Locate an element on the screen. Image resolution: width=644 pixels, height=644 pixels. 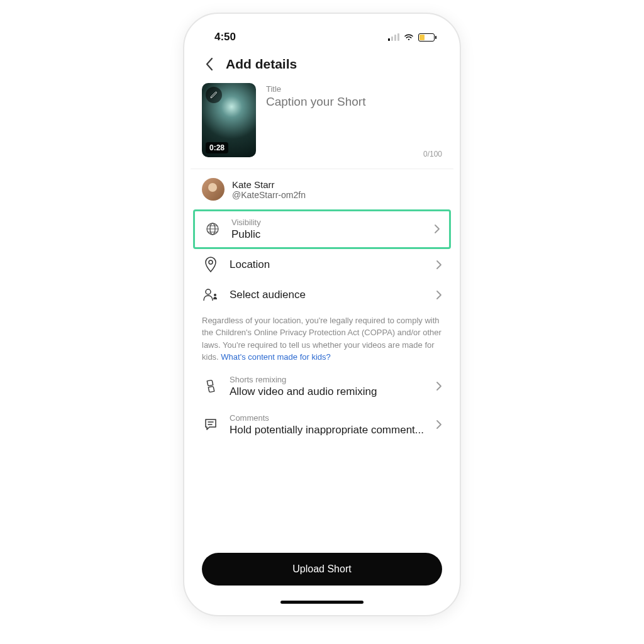
title-label: Title is located at coordinates (354, 89).